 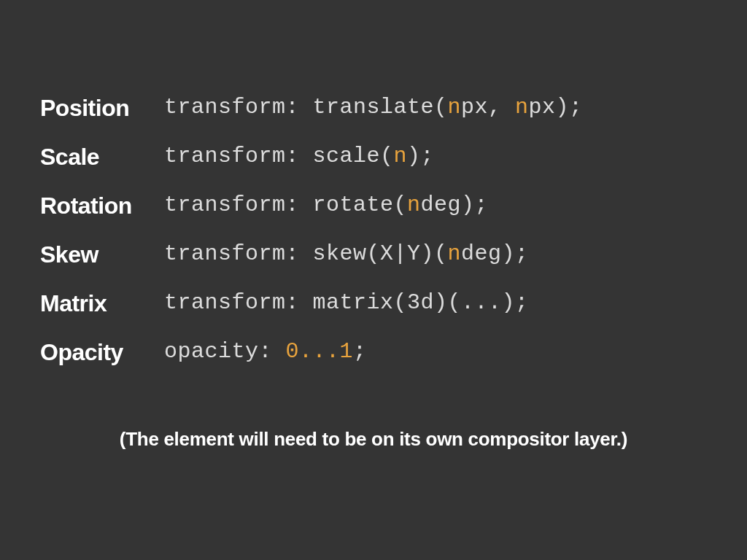 I want to click on property-label: Skew, so click(x=102, y=255).